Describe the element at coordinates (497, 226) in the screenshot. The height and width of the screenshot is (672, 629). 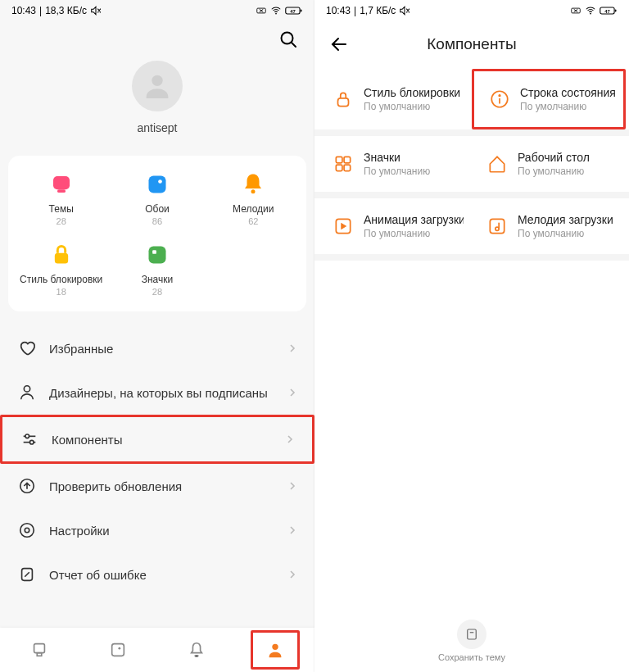
I see `music-icon` at that location.